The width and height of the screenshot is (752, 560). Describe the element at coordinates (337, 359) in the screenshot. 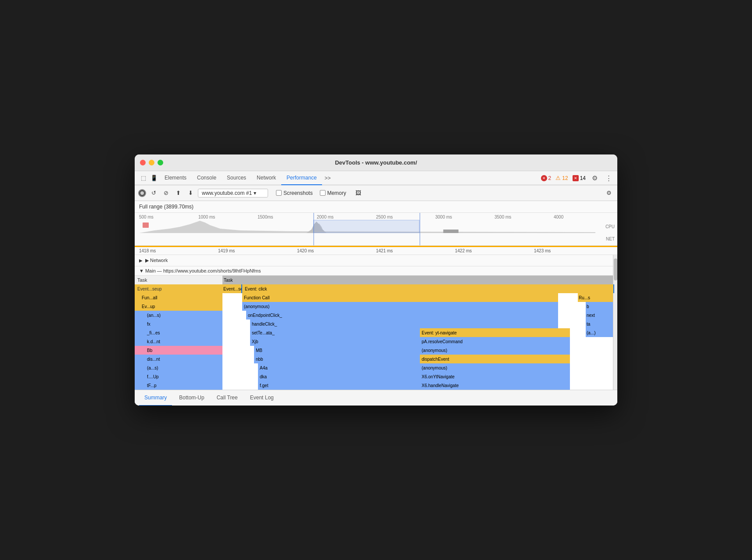

I see `nbb-bar: nbb` at that location.